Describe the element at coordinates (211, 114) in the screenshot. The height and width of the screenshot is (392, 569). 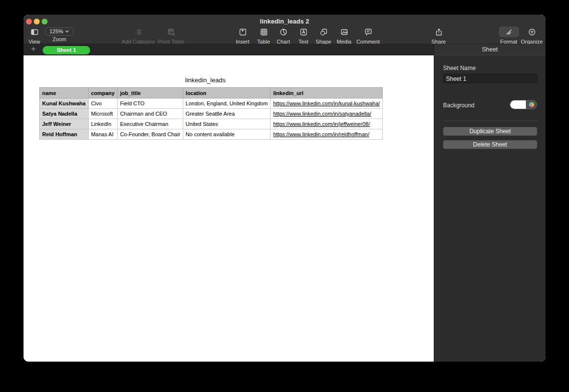
I see `table-row: Satya Nadella Microsoft Chairman and CEO…` at that location.